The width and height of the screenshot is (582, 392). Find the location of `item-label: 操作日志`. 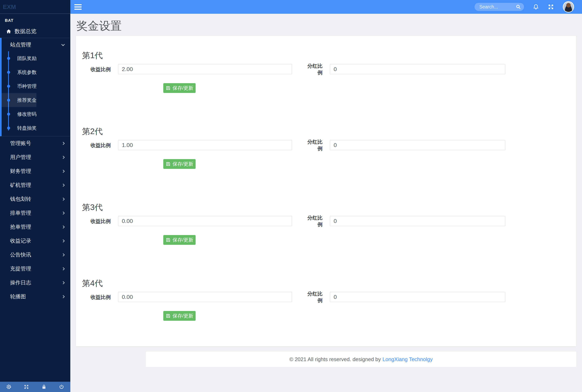

item-label: 操作日志 is located at coordinates (21, 282).